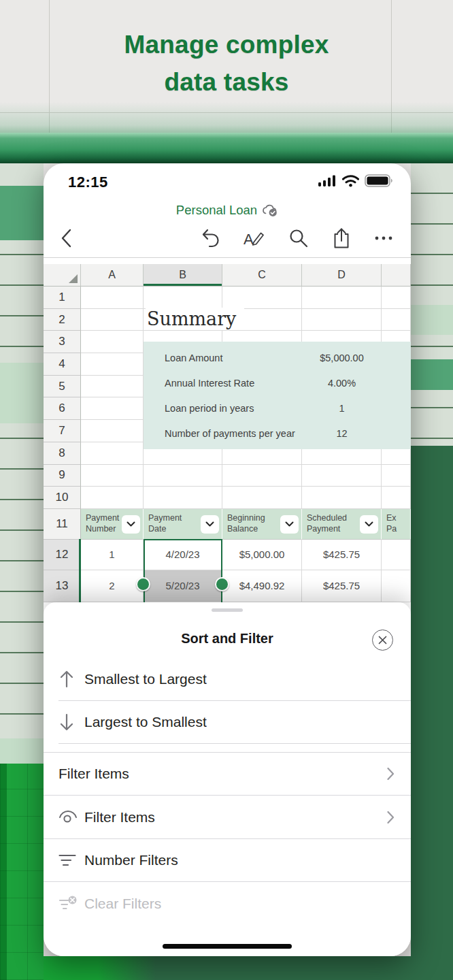  I want to click on selection-handle-left, so click(143, 584).